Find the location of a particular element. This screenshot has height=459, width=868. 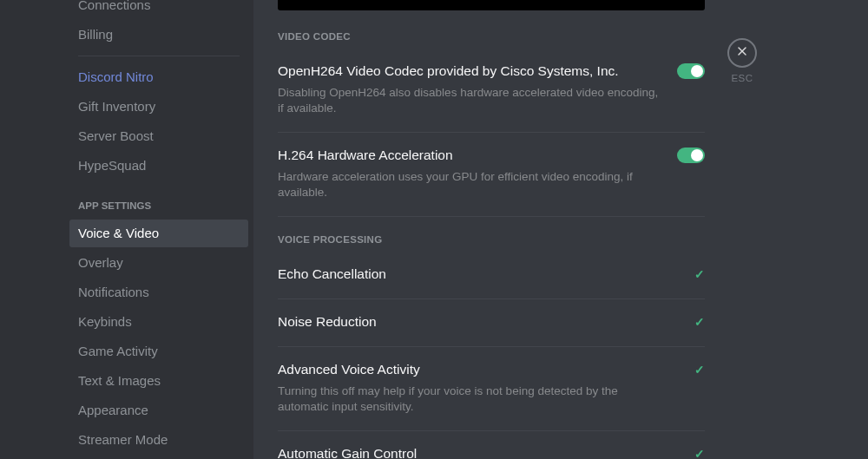

sidebar-item-gift-inventory: Gift Inventory is located at coordinates (159, 107).